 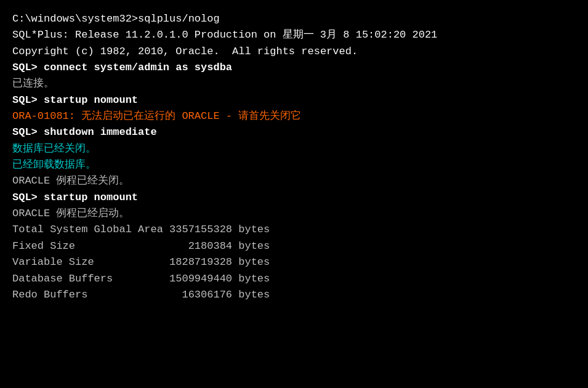 What do you see at coordinates (294, 35) in the screenshot?
I see `terminal-line-sqlplus-version: SQL*Plus: Release 11.2.0.1.0 Production …` at bounding box center [294, 35].